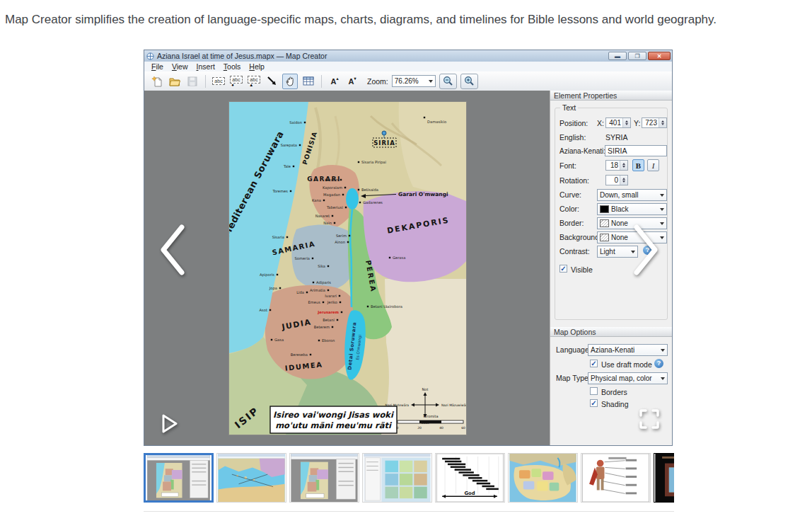 The height and width of the screenshot is (516, 812). Describe the element at coordinates (279, 237) in the screenshot. I see `city-label: Sisaria` at that location.